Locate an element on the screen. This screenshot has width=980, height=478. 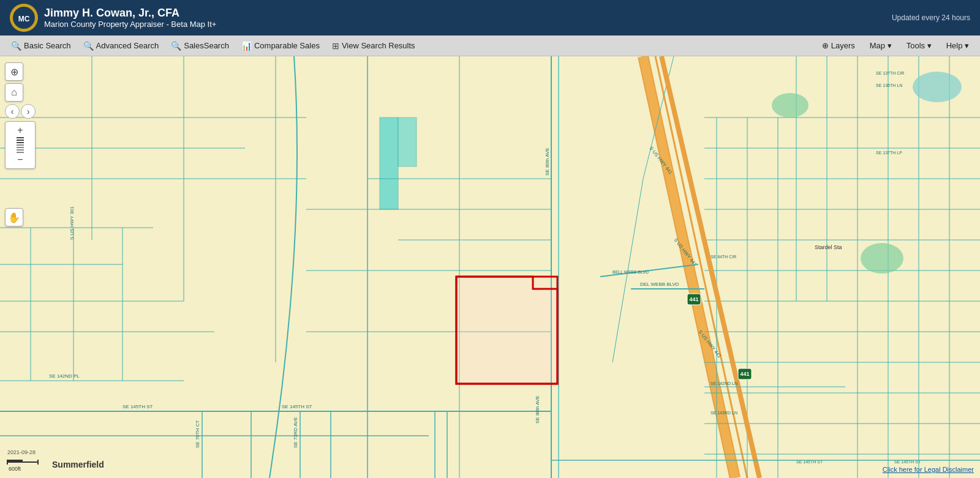
search-icon-basic: 🔍 is located at coordinates (16, 46).